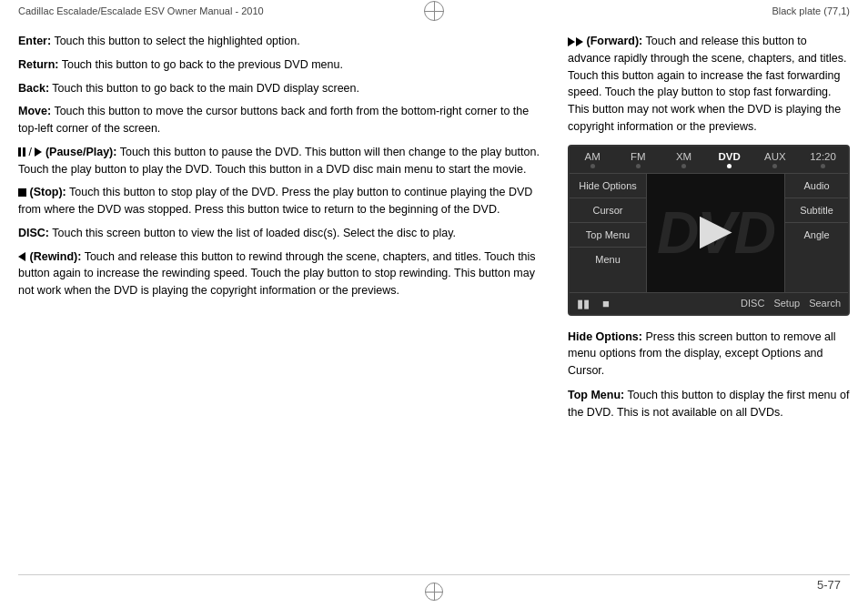 The image size is (868, 608). What do you see at coordinates (752, 303) in the screenshot?
I see `disc-bottom-button: DISC` at bounding box center [752, 303].